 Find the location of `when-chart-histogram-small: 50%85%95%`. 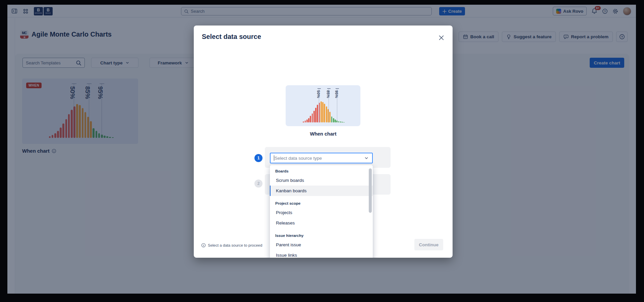

when-chart-histogram-small: 50%85%95% is located at coordinates (323, 106).